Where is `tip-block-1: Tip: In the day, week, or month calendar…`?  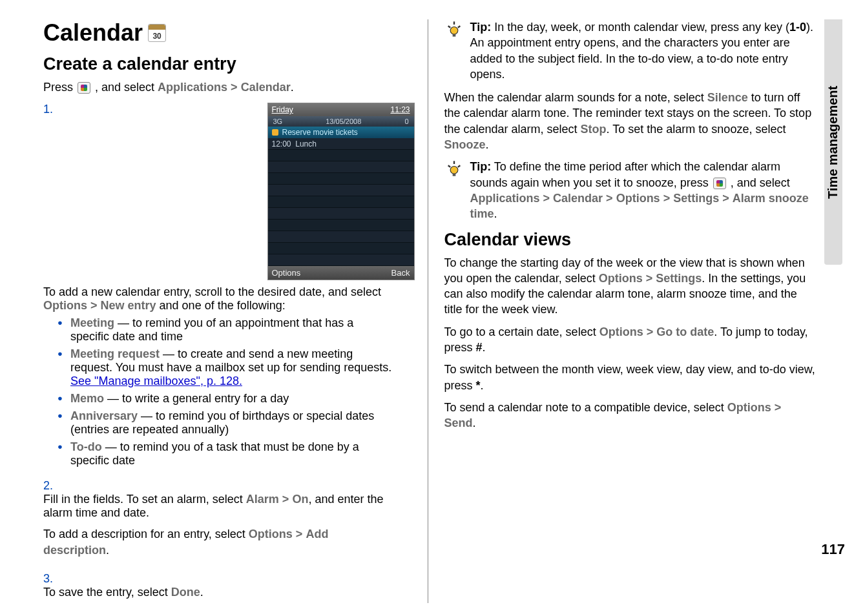
tip-block-1: Tip: In the day, week, or month calendar… is located at coordinates (630, 50).